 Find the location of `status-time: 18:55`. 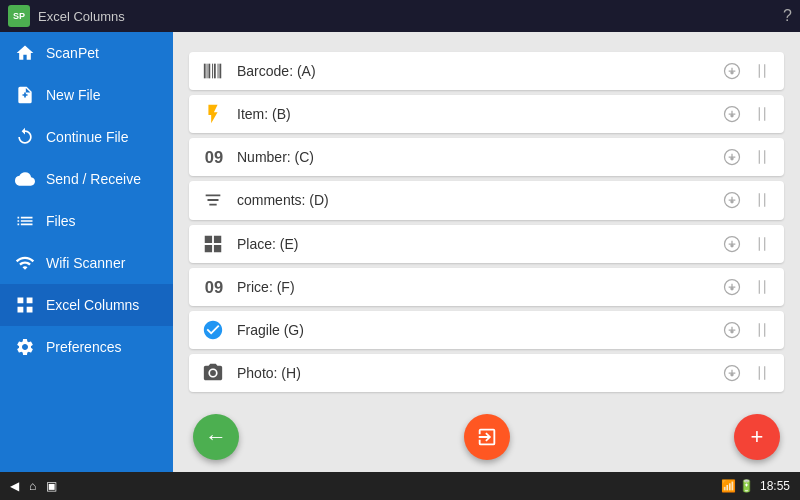

status-time: 18:55 is located at coordinates (775, 486).